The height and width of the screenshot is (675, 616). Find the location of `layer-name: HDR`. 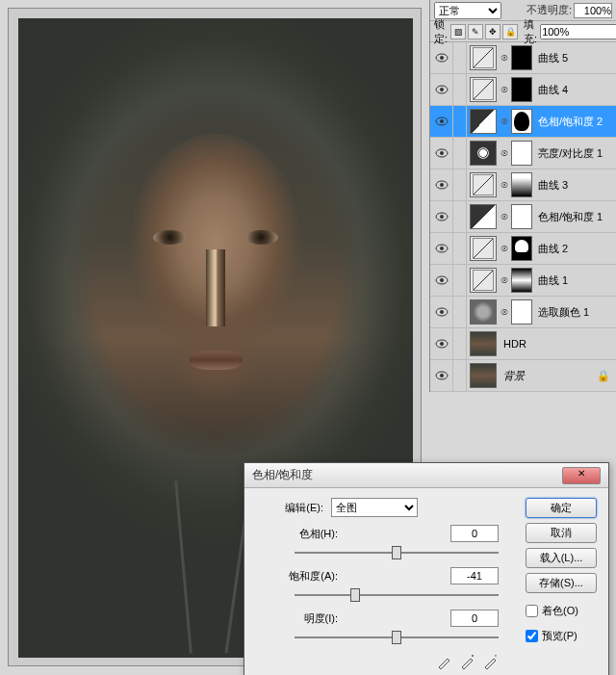

layer-name: HDR is located at coordinates (558, 344).